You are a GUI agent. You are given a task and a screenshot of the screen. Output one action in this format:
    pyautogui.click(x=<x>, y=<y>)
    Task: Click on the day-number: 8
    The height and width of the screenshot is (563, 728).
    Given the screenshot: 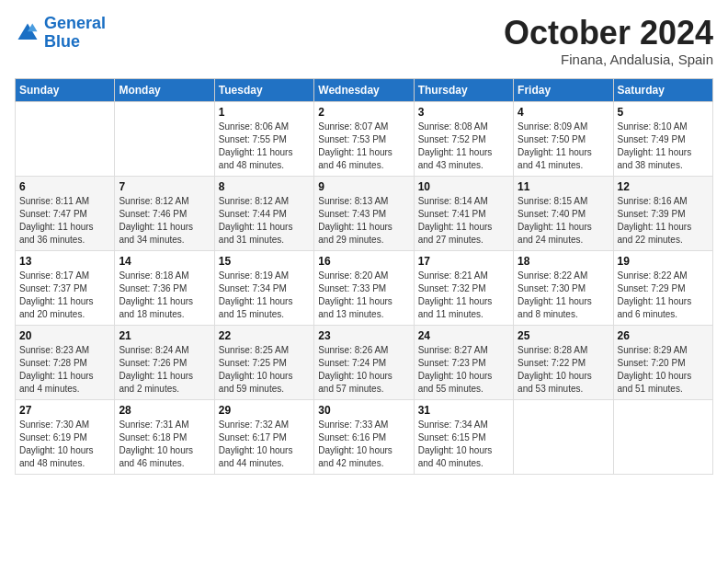 What is the action you would take?
    pyautogui.click(x=265, y=187)
    